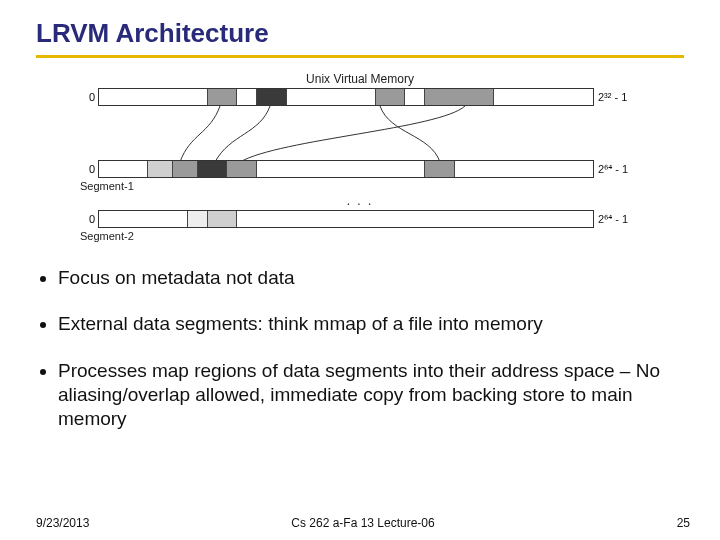  What do you see at coordinates (360, 236) in the screenshot?
I see `bot-seg-label: Segment-2` at bounding box center [360, 236].